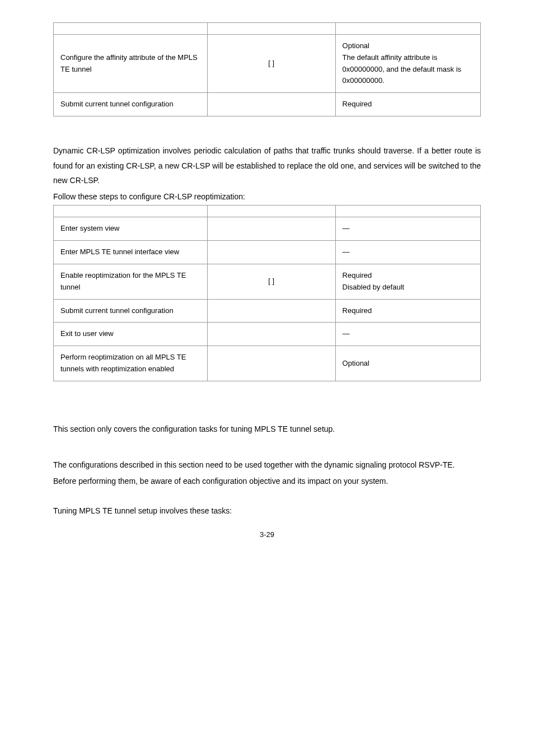 This screenshot has width=534, height=756. What do you see at coordinates (407, 64) in the screenshot?
I see `cell-remark: Optional The default affinity attribute …` at bounding box center [407, 64].